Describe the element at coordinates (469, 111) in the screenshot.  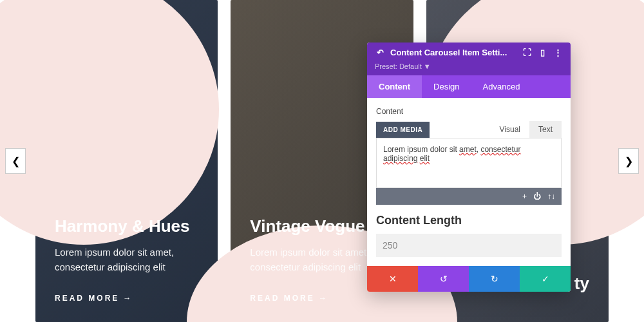
I see `content-label: Content` at that location.